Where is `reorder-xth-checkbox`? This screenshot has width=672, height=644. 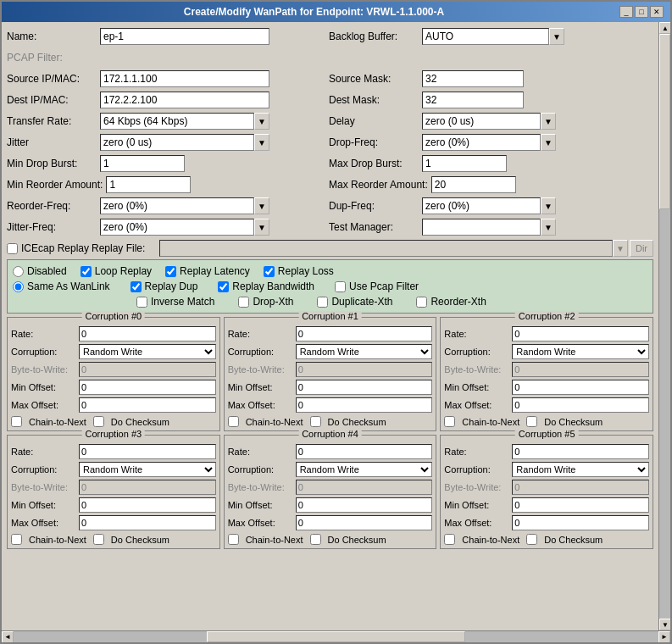 reorder-xth-checkbox is located at coordinates (422, 302).